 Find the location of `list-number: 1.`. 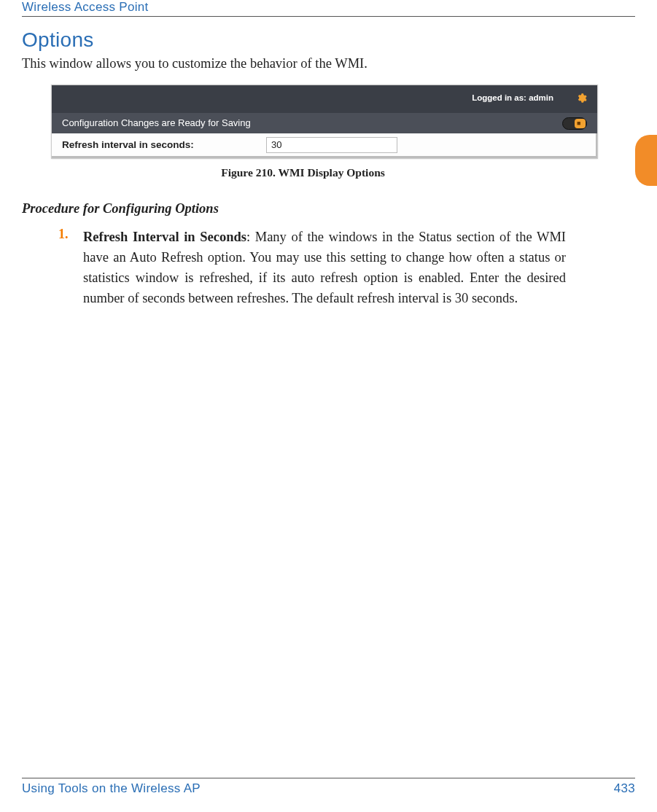

list-number: 1. is located at coordinates (71, 268).